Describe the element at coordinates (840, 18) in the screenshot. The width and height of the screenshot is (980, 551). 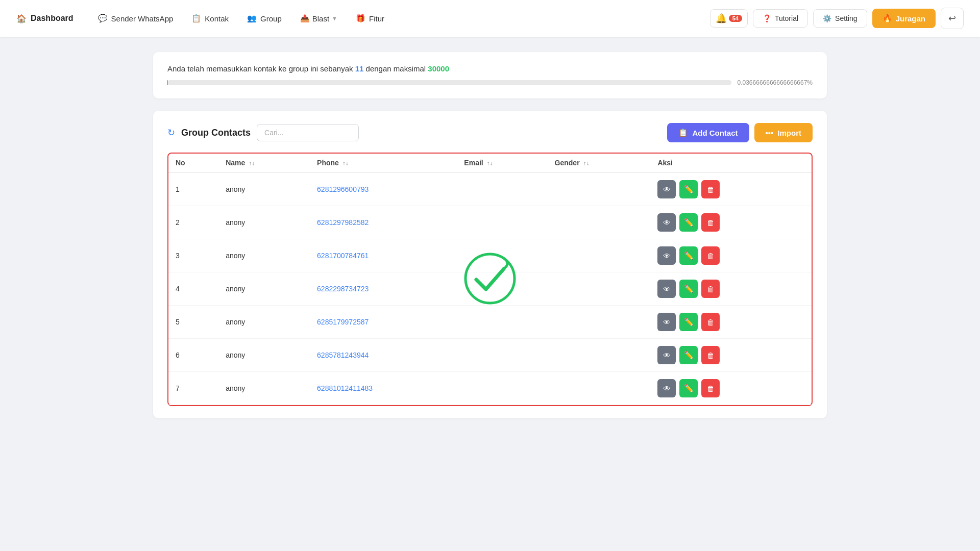
I see `setting-button: ⚙️ Setting` at that location.